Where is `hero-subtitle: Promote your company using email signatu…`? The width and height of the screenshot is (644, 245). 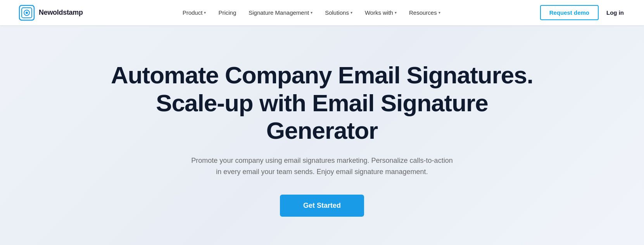
hero-subtitle: Promote your company using email signatu… is located at coordinates (322, 166).